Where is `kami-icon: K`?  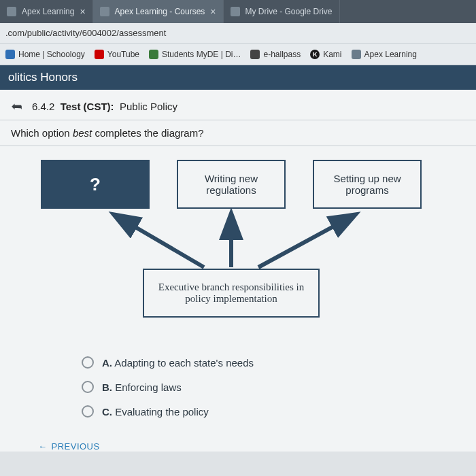
kami-icon: K is located at coordinates (315, 54).